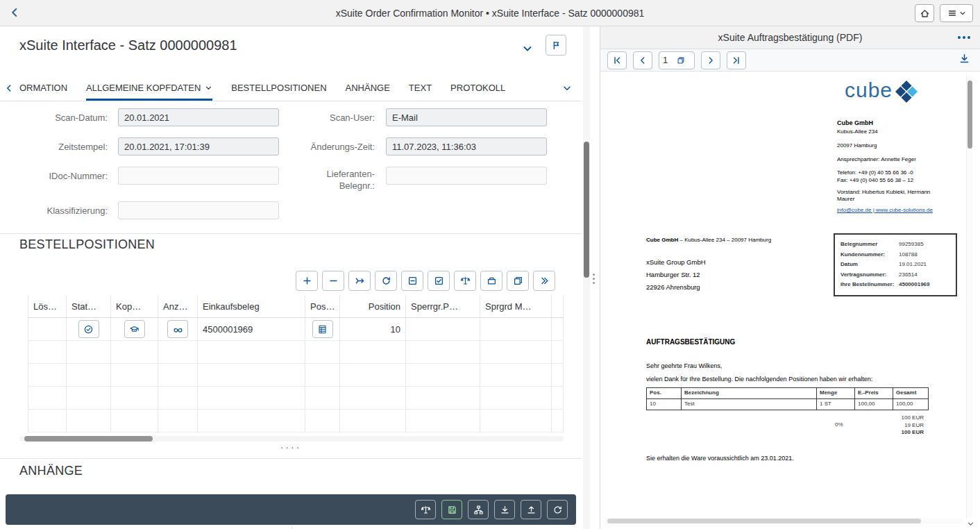 The width and height of the screenshot is (980, 529). I want to click on select-button, so click(439, 280).